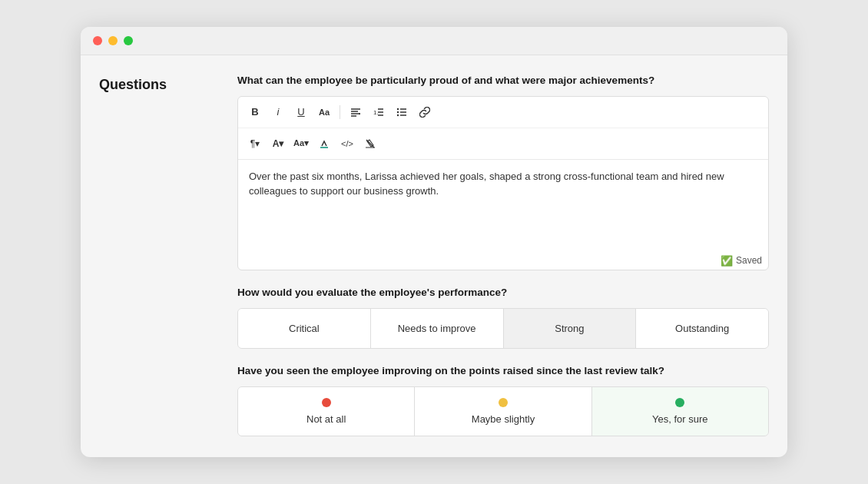 The width and height of the screenshot is (868, 484). I want to click on dot-green-icon, so click(680, 403).